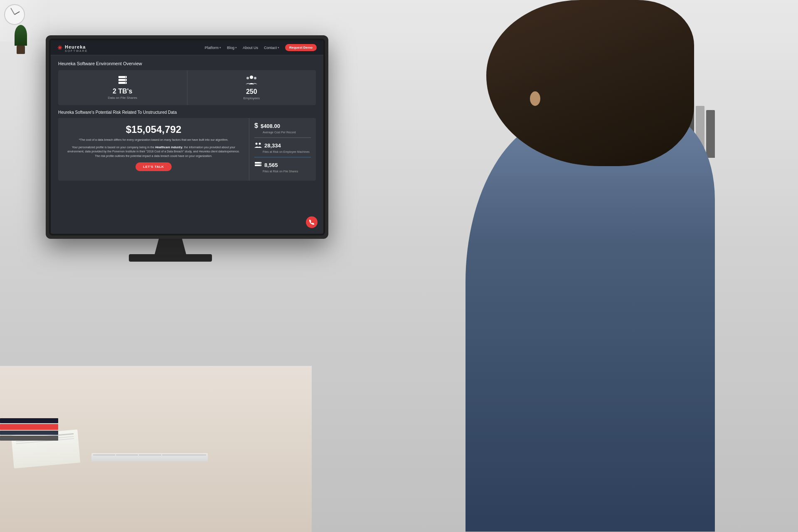 The height and width of the screenshot is (532, 798). Describe the element at coordinates (187, 137) in the screenshot. I see `monitor-screen: ✳ Heureka SOFTWARE Platform ▾ Blog ▾` at that location.